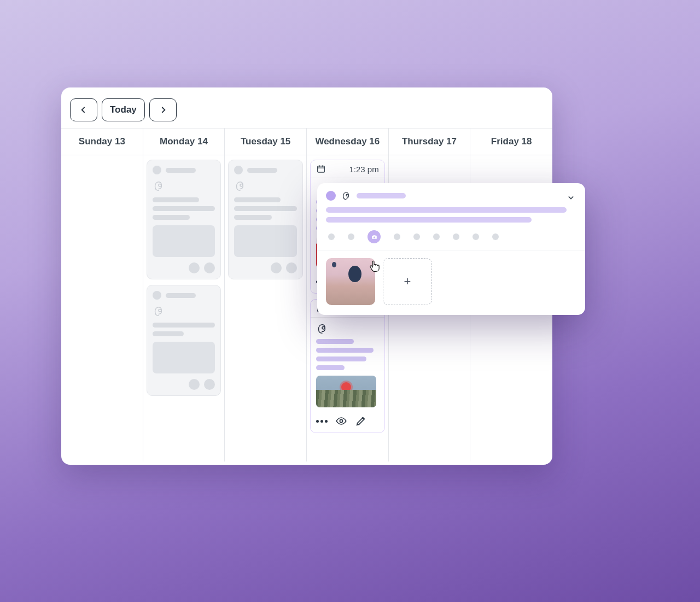 The height and width of the screenshot is (602, 700). I want to click on post-time-row: 1:23 pm, so click(348, 170).